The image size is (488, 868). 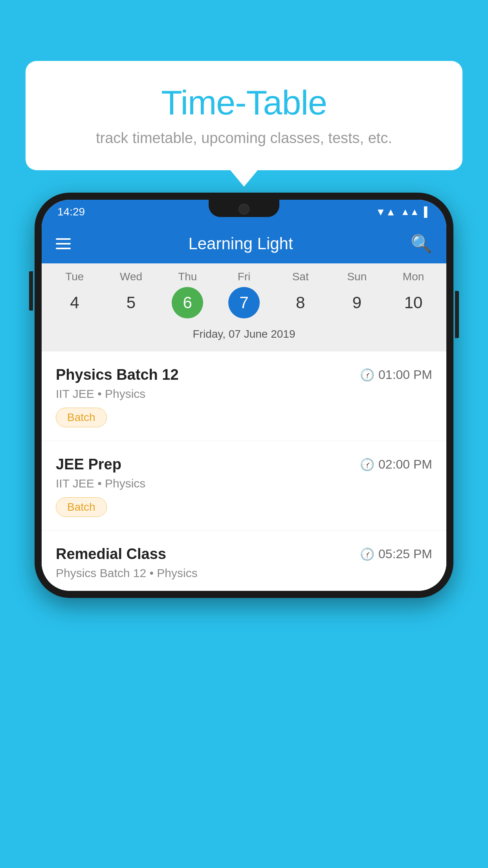 What do you see at coordinates (244, 138) in the screenshot?
I see `bubble-subtitle: track timetable, upcoming classes, tests…` at bounding box center [244, 138].